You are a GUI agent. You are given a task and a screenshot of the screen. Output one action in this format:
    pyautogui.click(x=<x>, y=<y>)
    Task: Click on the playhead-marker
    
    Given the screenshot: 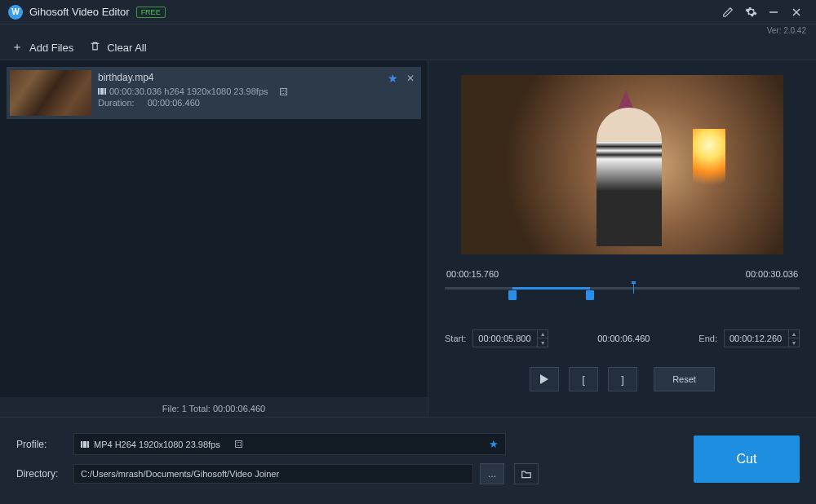 What is the action you would take?
    pyautogui.click(x=633, y=288)
    